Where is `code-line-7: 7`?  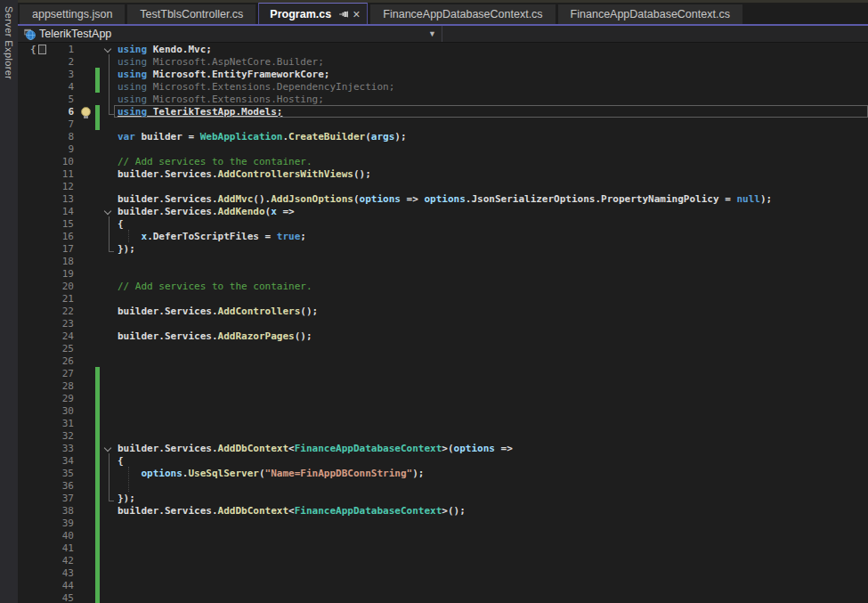 code-line-7: 7 is located at coordinates (443, 124).